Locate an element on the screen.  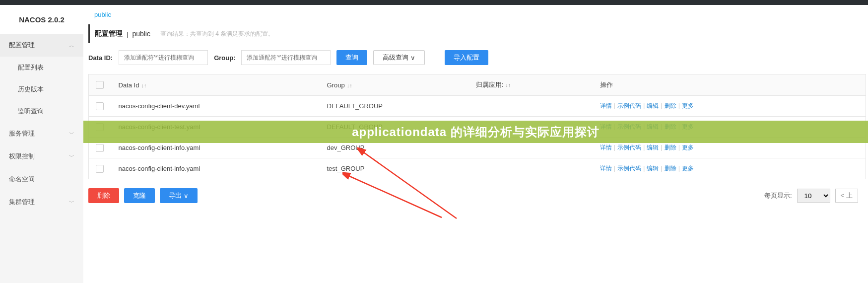
table-row: nacos-config-client-info.yamltest_GROUP详… is located at coordinates (477, 169).